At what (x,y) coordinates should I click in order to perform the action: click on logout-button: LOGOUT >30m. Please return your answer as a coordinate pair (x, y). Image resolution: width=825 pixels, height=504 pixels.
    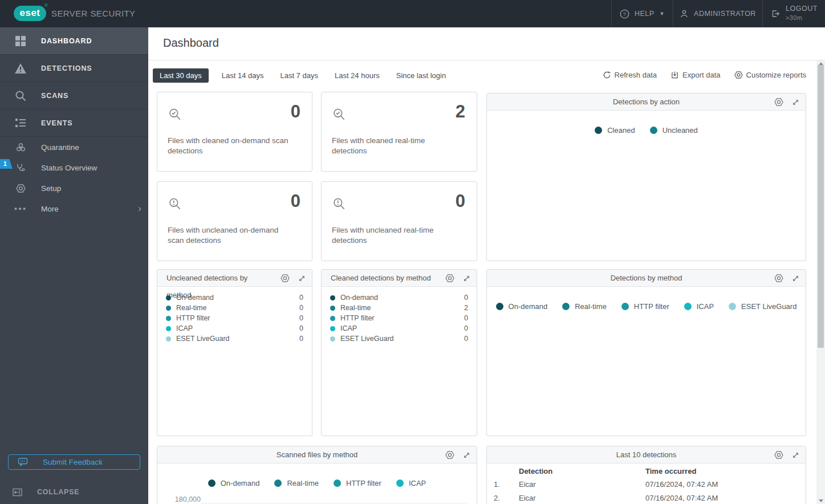
    Looking at the image, I should click on (794, 14).